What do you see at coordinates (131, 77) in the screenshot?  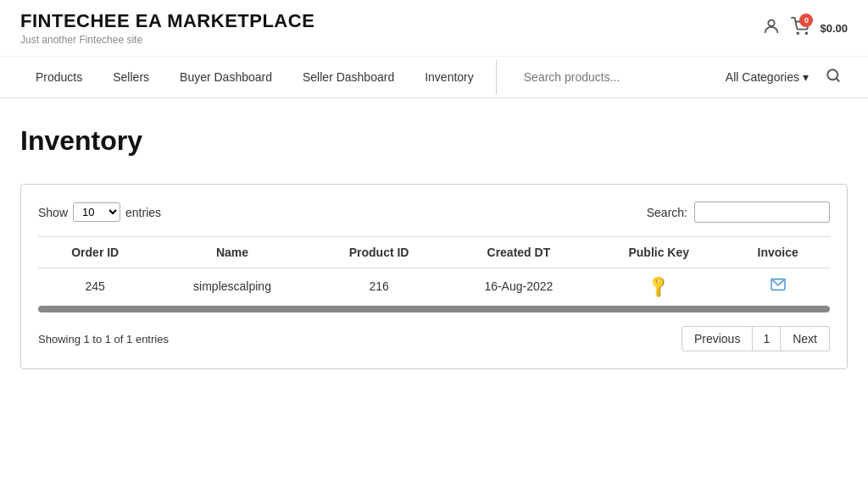 I see `nav-sellers: Sellers` at bounding box center [131, 77].